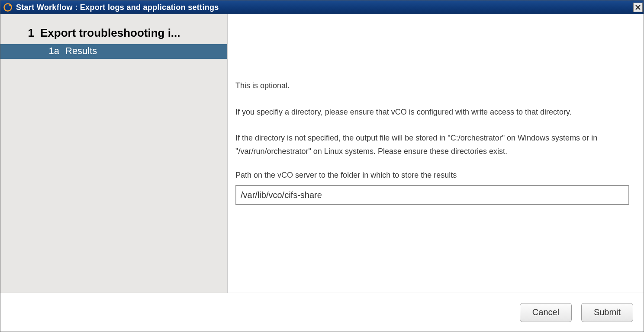  I want to click on wizard-substep-id: 1a, so click(33, 51).